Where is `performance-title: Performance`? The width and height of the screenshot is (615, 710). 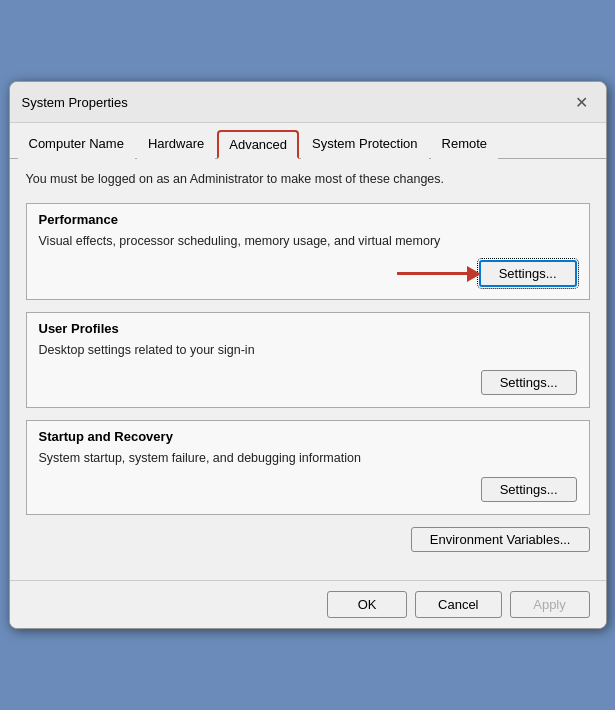
performance-title: Performance is located at coordinates (308, 220).